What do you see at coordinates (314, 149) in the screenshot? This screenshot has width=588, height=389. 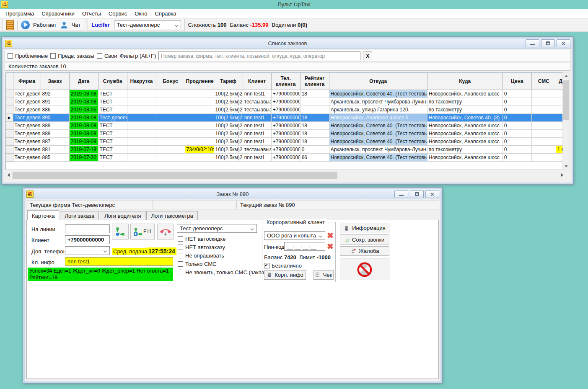 I see `cell-rating: 0` at bounding box center [314, 149].